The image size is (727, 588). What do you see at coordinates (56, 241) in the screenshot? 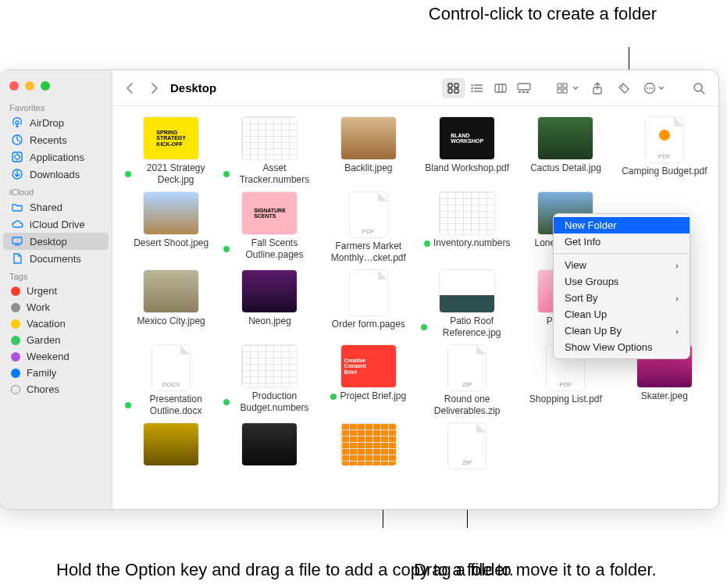
I see `sidebar-item-desktop: Desktop` at bounding box center [56, 241].